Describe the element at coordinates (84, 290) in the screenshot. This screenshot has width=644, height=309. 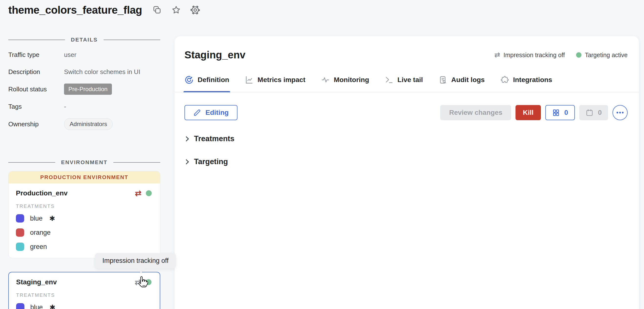
I see `env-card-staging: Staging_env ⇄ TREATMENTS blue ✱` at that location.